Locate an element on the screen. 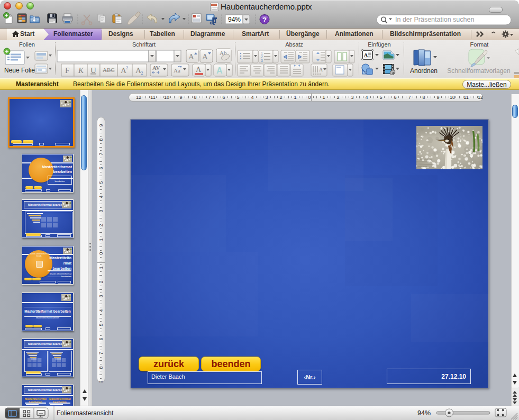 The width and height of the screenshot is (519, 420). svg-text: Folienmasteransicht is located at coordinates (85, 413).